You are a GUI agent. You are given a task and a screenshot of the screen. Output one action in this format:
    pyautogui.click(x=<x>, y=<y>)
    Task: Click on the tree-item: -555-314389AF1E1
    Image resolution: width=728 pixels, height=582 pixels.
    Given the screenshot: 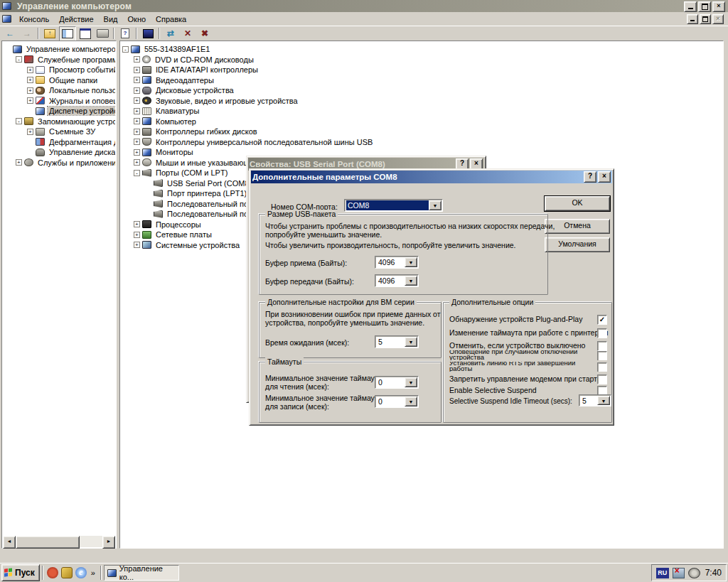 What is the action you would take?
    pyautogui.click(x=422, y=50)
    